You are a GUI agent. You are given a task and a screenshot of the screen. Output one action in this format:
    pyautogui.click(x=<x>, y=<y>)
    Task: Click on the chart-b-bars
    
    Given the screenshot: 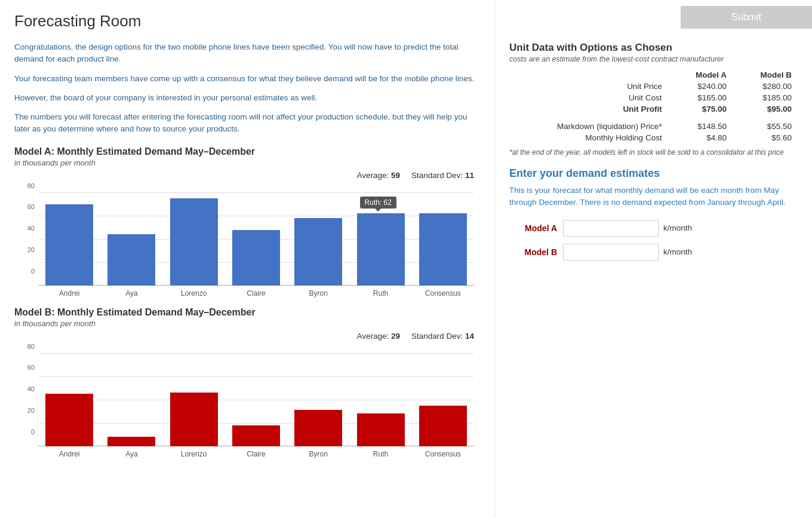 What is the action you would take?
    pyautogui.click(x=256, y=400)
    